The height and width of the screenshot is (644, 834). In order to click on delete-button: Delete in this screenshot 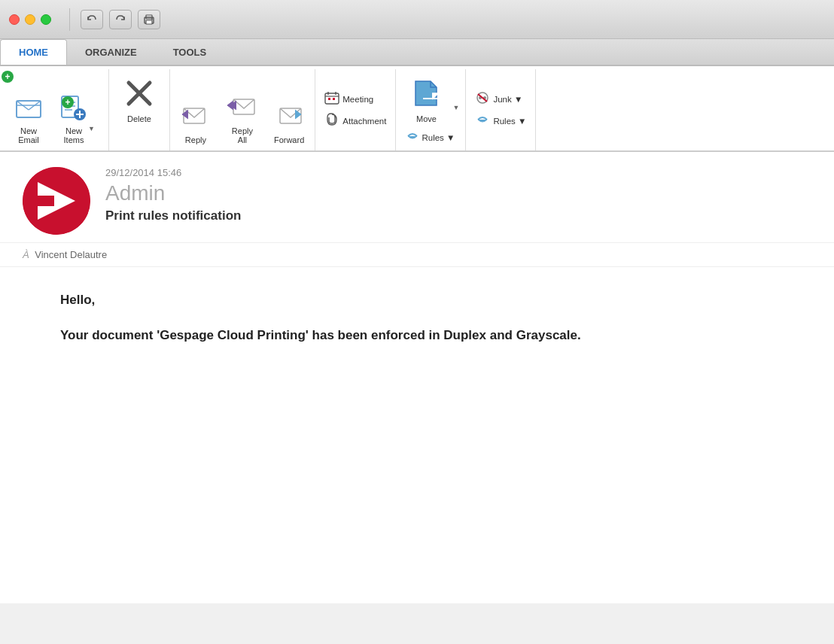, I will do `click(139, 99)`.